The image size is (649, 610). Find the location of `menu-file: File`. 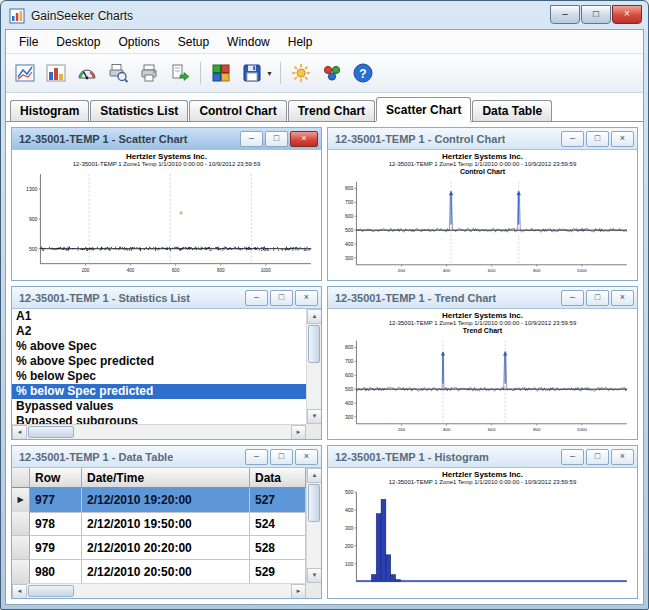

menu-file: File is located at coordinates (28, 42).